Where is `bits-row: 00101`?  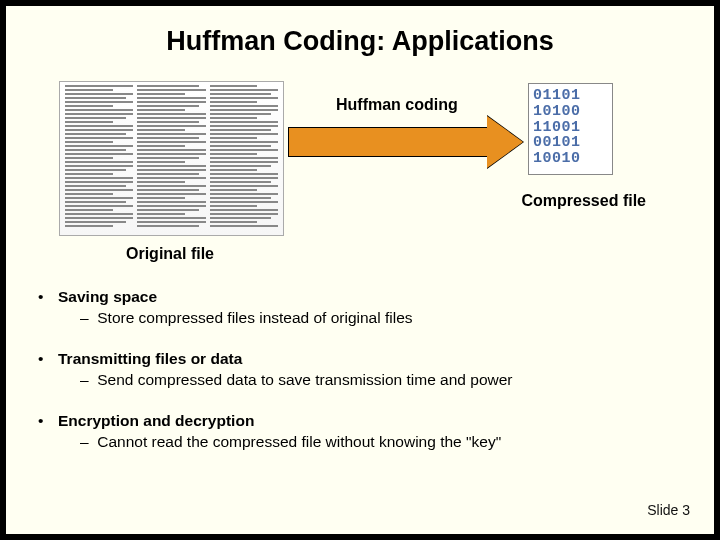
bits-row: 00101 is located at coordinates (572, 143).